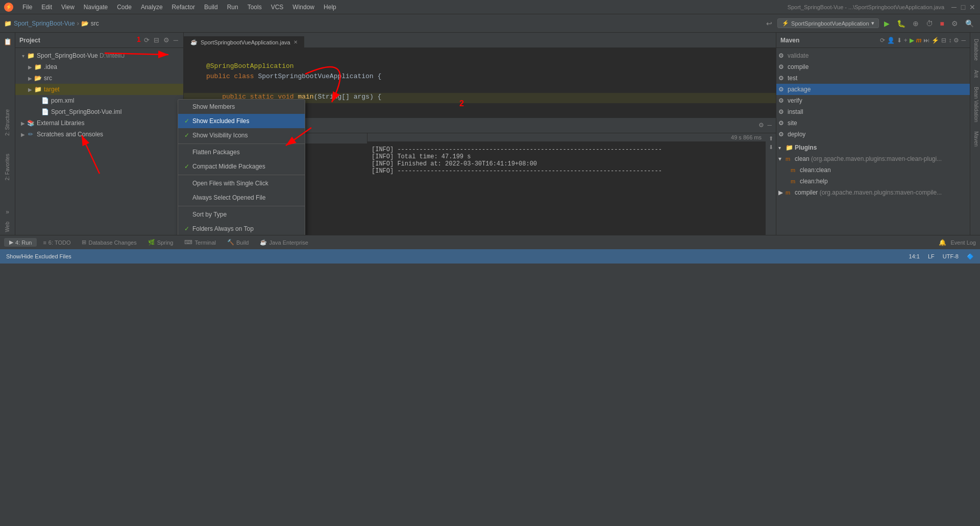 The image size is (980, 526). Describe the element at coordinates (891, 40) in the screenshot. I see `maven-profiles-icon: 👤` at that location.